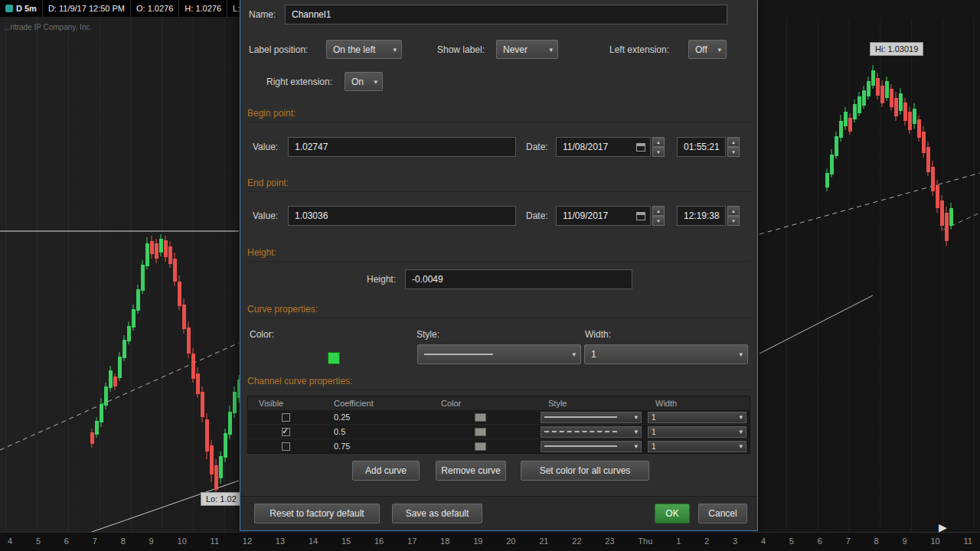  Describe the element at coordinates (317, 514) in the screenshot. I see `reset-factory-default-button: Reset to factory default` at that location.